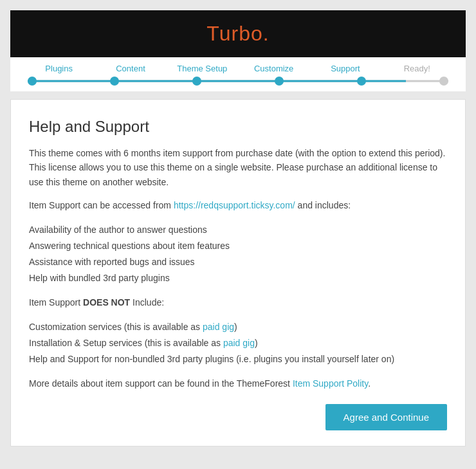  I want to click on list-item: Answering technical questions about item…, so click(238, 246).